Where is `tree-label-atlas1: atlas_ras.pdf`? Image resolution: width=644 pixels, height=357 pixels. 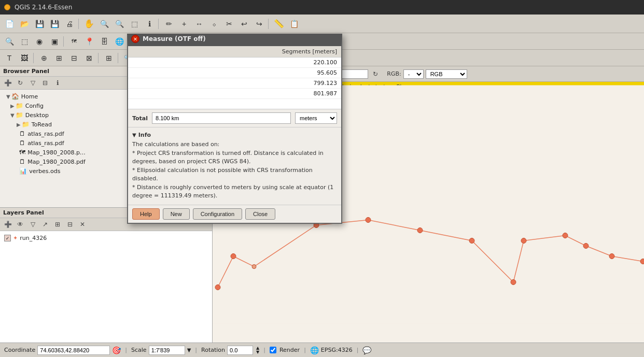 tree-label-atlas1: atlas_ras.pdf is located at coordinates (46, 134).